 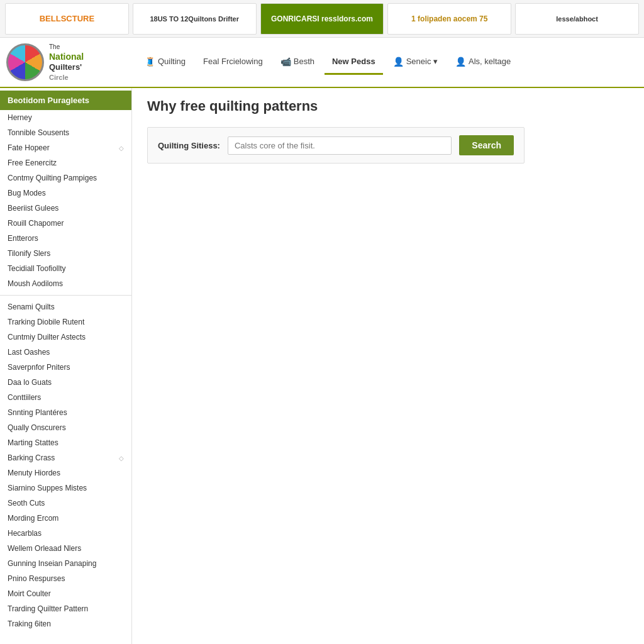 I want to click on sidebar-item-label: Wellem Orleaad Nlers, so click(x=44, y=548).